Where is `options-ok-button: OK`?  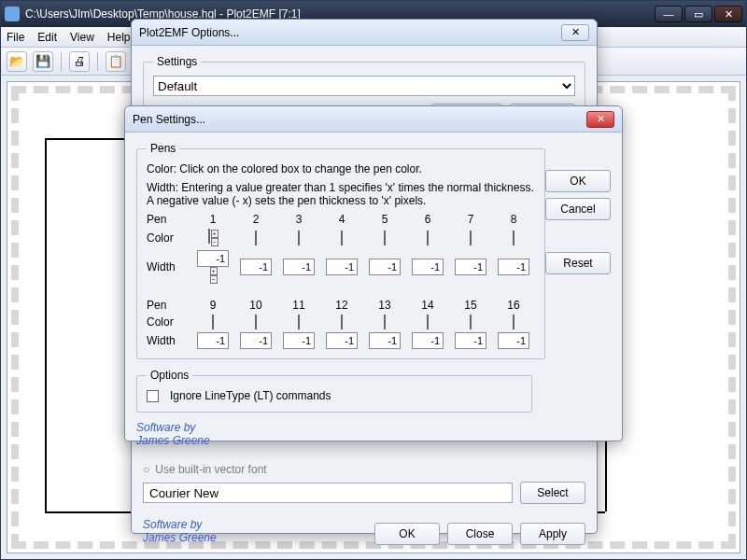 options-ok-button: OK is located at coordinates (407, 534).